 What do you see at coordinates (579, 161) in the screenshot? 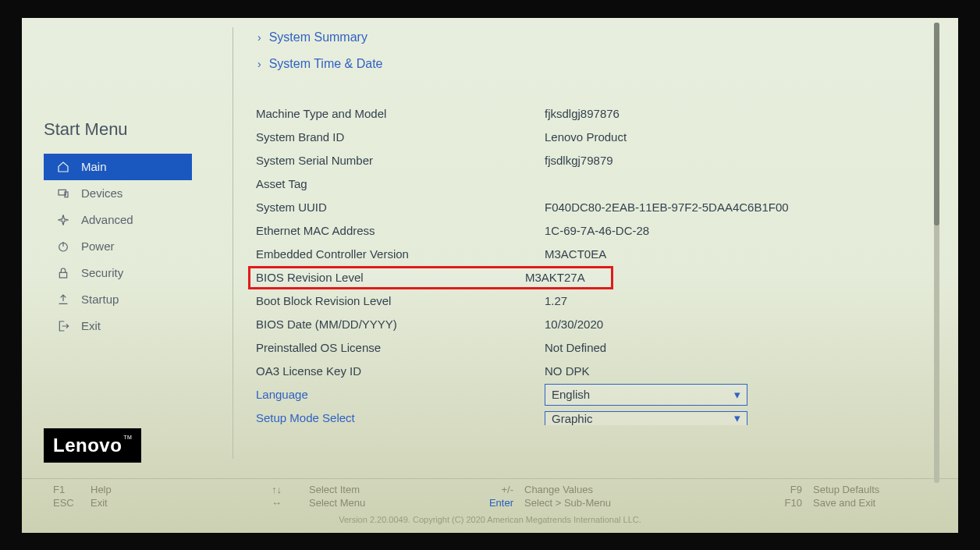
I see `value: fjsdlkgj79879` at bounding box center [579, 161].